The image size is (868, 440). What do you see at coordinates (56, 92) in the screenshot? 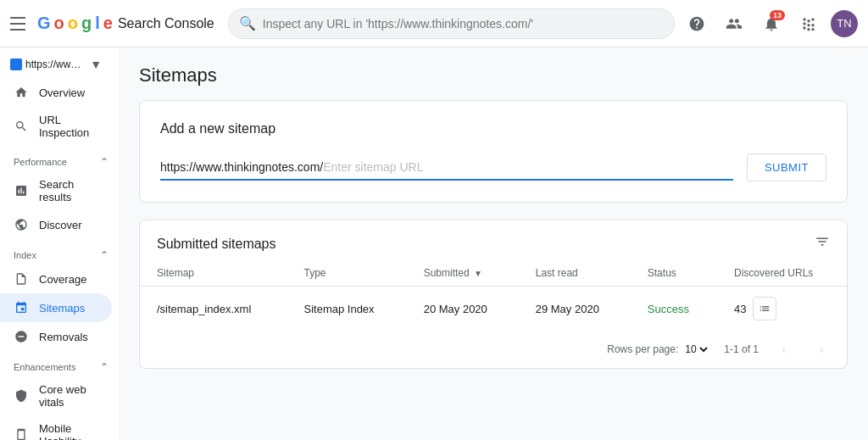
I see `sidebar-item-overview: Overview` at bounding box center [56, 92].